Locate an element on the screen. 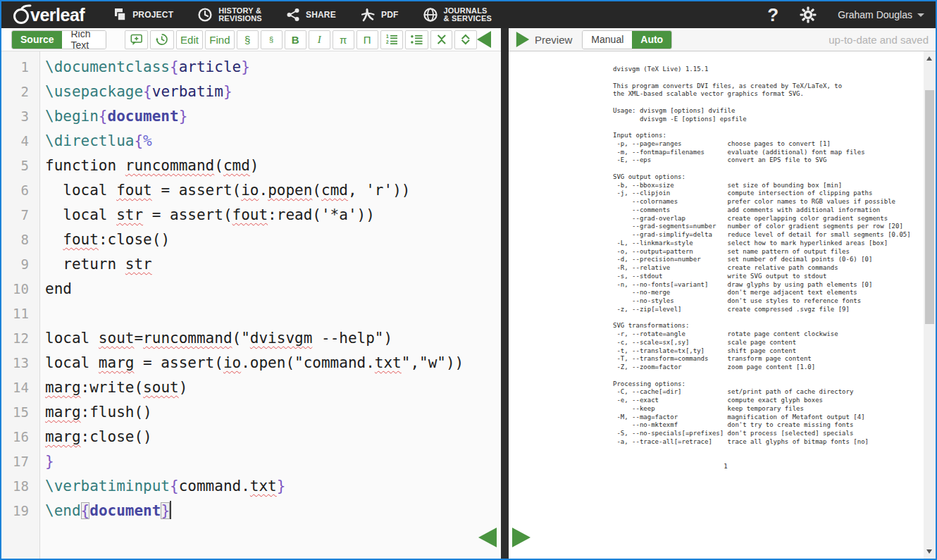  code-line: return str is located at coordinates (273, 265).